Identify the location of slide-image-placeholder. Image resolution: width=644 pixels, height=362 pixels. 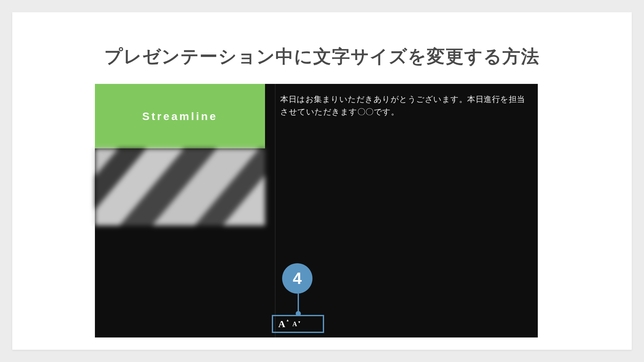
(180, 187).